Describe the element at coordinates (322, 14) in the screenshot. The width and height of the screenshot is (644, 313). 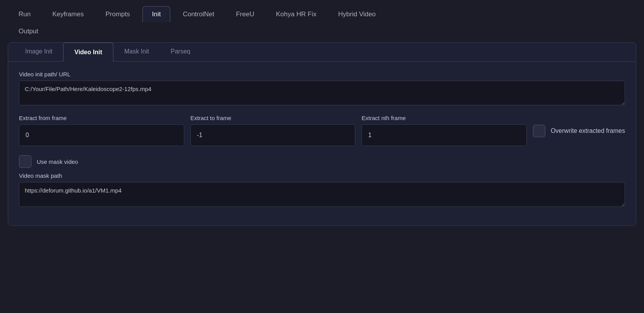
I see `nav-row-1: Run Keyframes Prompts Init ControlNet Fr…` at that location.